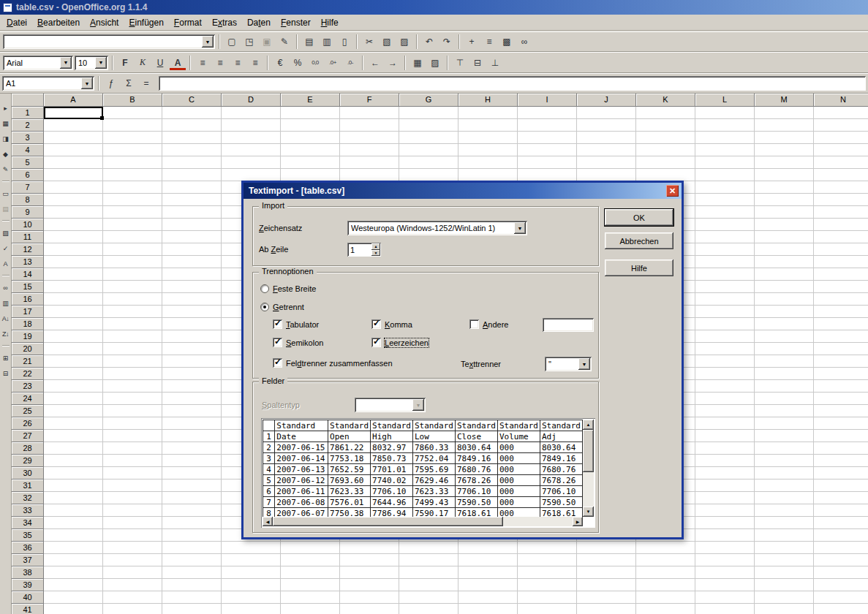 The image size is (868, 614). Describe the element at coordinates (104, 23) in the screenshot. I see `menu-ansicht: Ansicht` at that location.